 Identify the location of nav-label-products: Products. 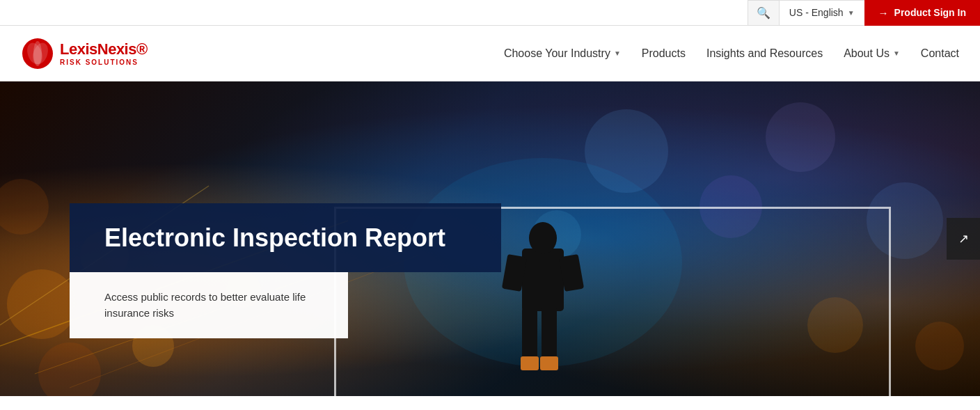
(664, 54).